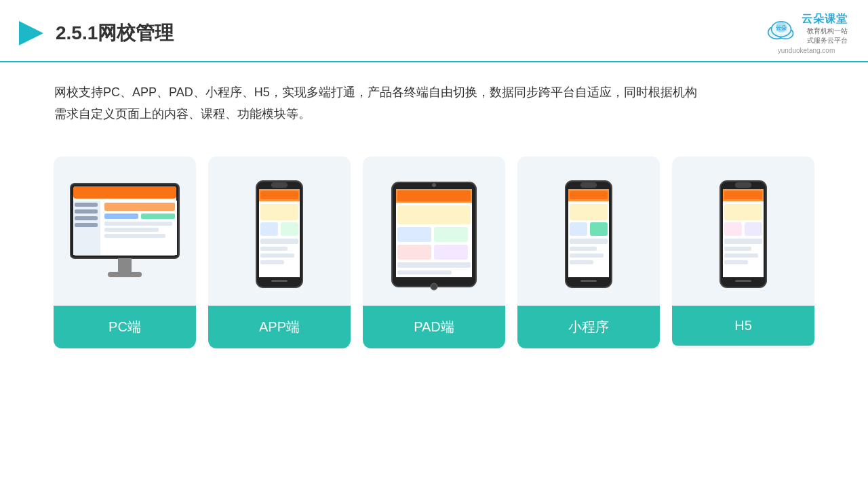 This screenshot has height=488, width=868. I want to click on brand-url: yunduoketang.com, so click(807, 50).